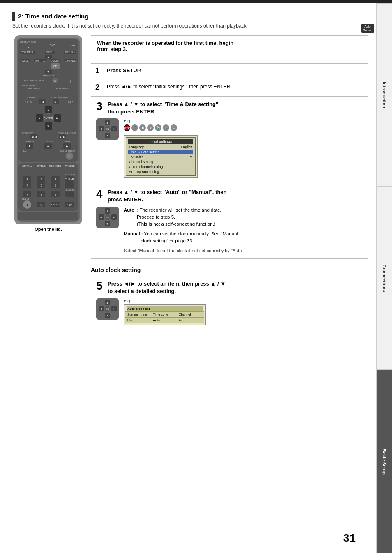  What do you see at coordinates (41, 194) in the screenshot?
I see `num8-btn: 8` at bounding box center [41, 194].